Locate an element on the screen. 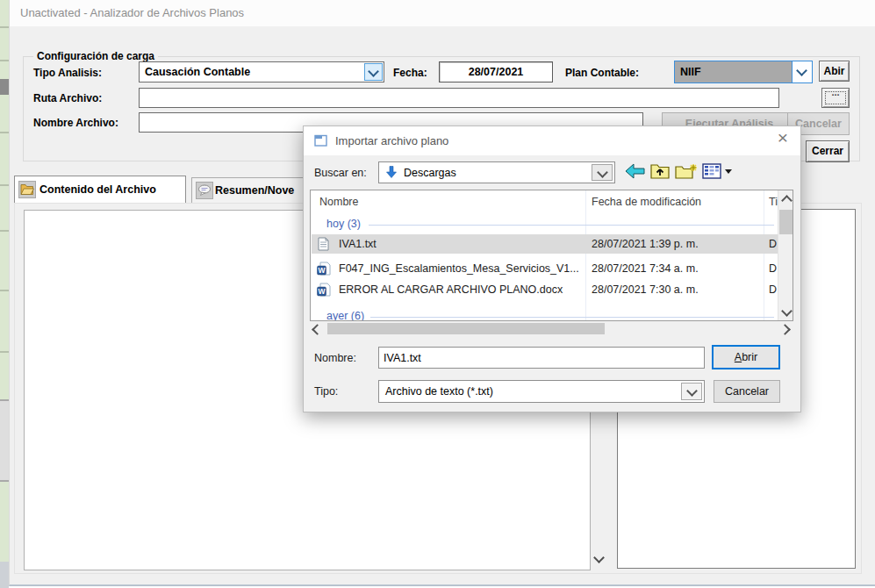 The height and width of the screenshot is (588, 875). dialog-cancelar-button: Cancelar is located at coordinates (747, 391).